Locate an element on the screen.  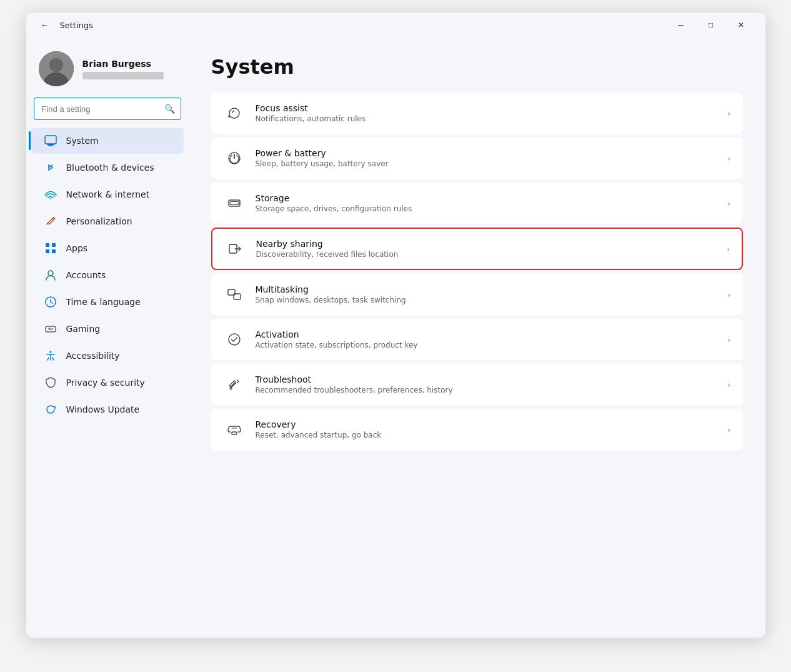
settings-item-power: Power & battery Sleep, battery usage, ba… is located at coordinates (477, 158).